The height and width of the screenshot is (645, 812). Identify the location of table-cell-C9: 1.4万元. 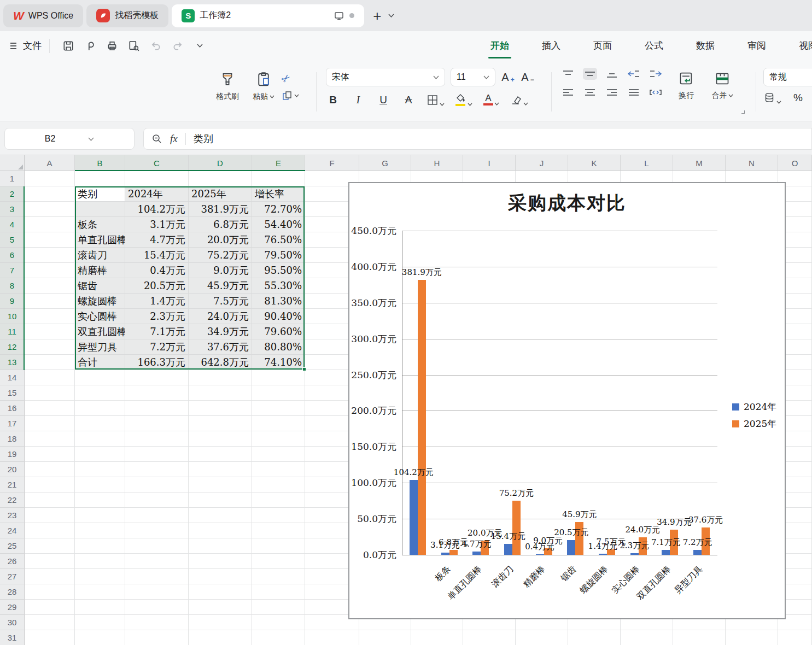
(157, 301).